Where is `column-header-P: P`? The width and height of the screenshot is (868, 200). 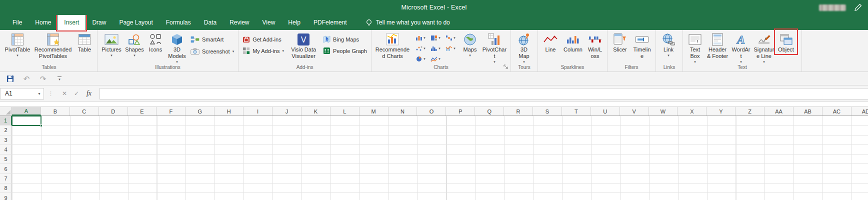 column-header-P: P is located at coordinates (460, 111).